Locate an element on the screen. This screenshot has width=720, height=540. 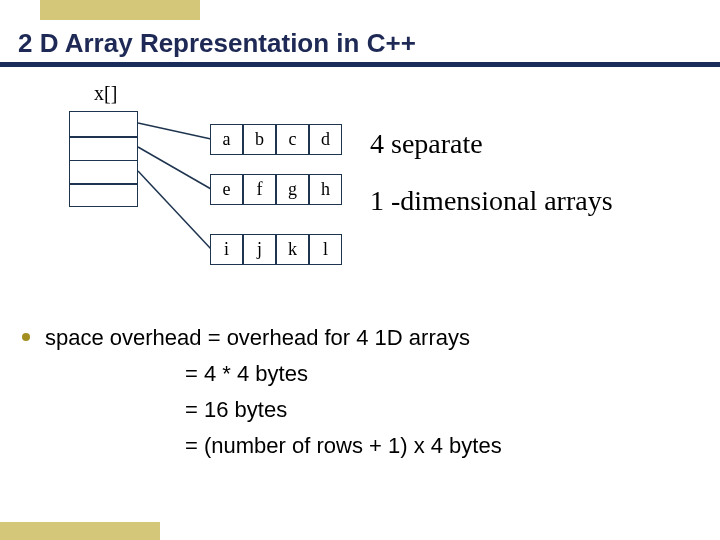
cell: d is located at coordinates (326, 140).